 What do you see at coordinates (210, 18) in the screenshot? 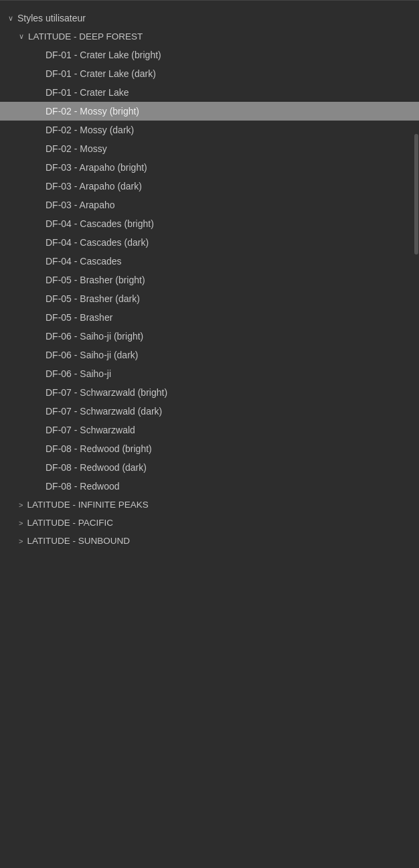
I see `styles-utilisateur-header: ∨ Styles utilisateur` at bounding box center [210, 18].